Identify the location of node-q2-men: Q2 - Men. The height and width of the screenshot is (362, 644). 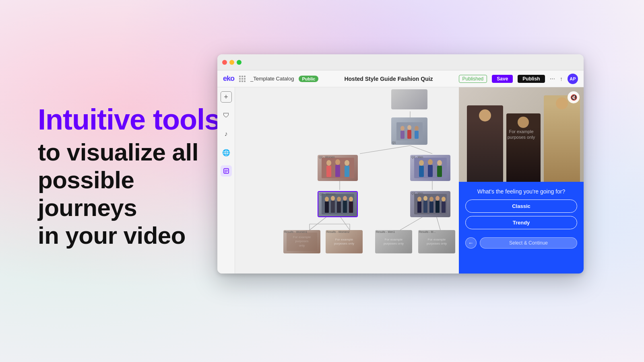
(430, 168).